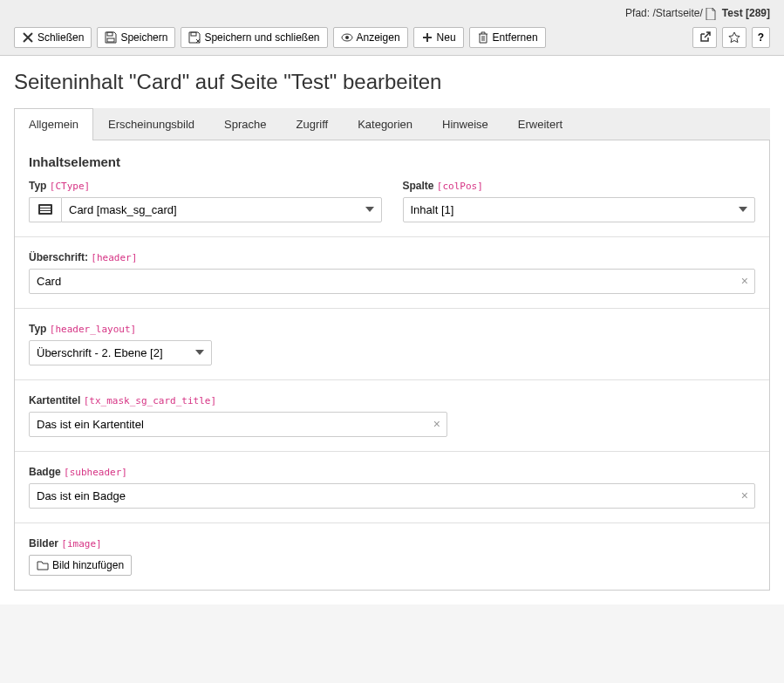  I want to click on tabs: Allgemein Erscheinungsbild Sprache Zugri…, so click(392, 124).